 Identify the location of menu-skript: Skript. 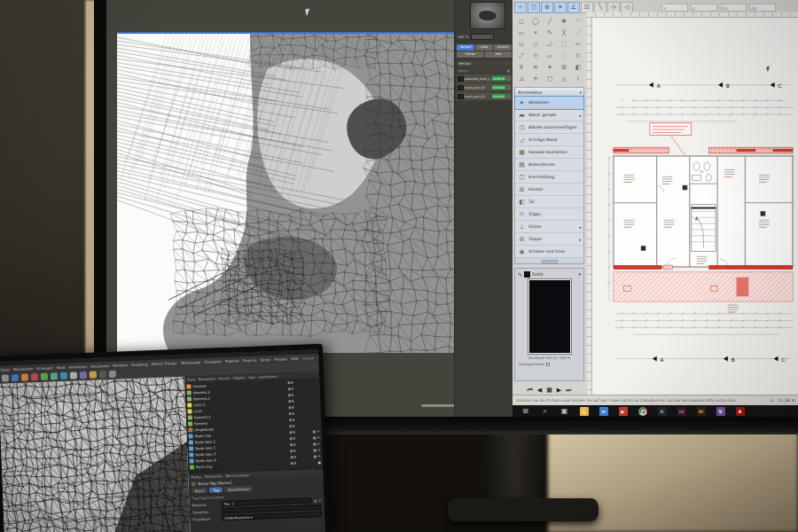
(265, 358).